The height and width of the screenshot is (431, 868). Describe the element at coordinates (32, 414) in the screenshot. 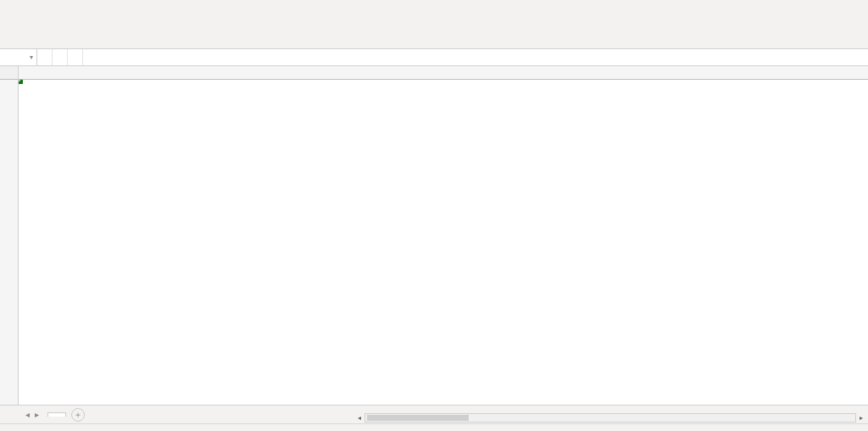

I see `tab-nav: ◂ ▸` at that location.